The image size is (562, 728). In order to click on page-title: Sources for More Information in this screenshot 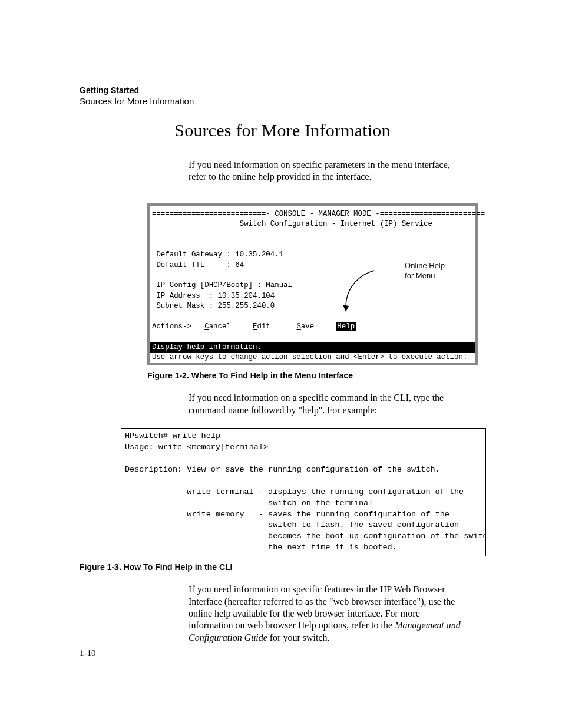, I will do `click(283, 130)`.